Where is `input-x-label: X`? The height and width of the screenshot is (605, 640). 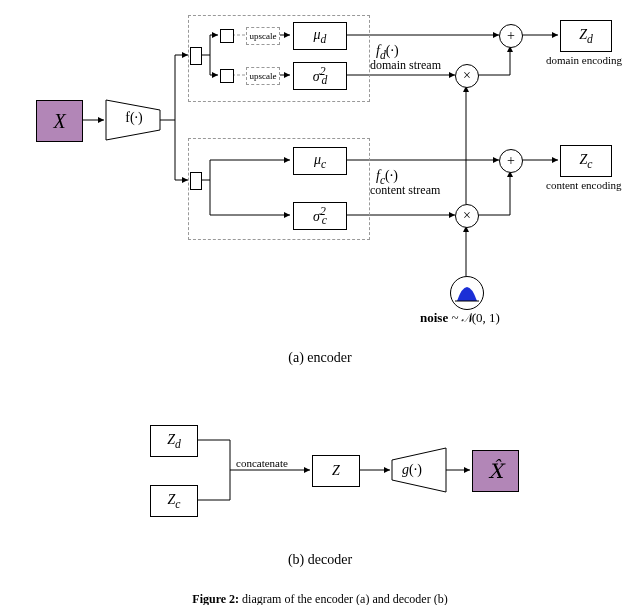
input-x-label: X is located at coordinates (59, 122).